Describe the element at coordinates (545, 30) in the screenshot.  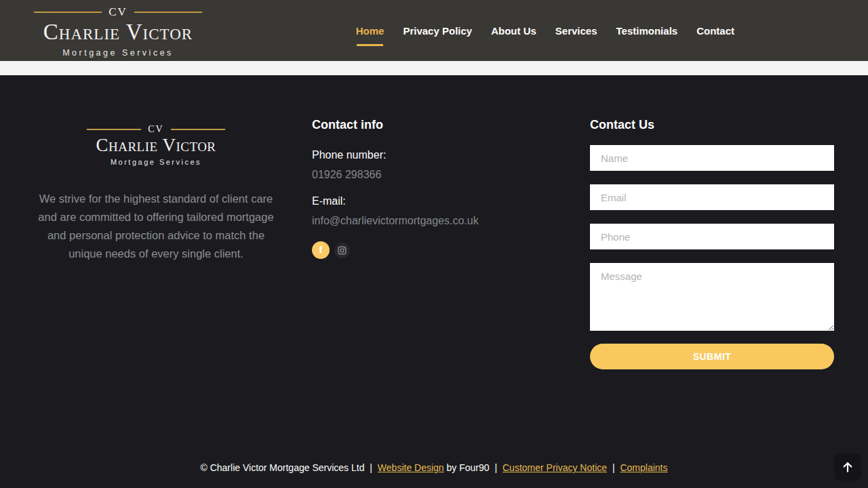
I see `main-nav: Home Privacy Policy About Us Services Te…` at that location.